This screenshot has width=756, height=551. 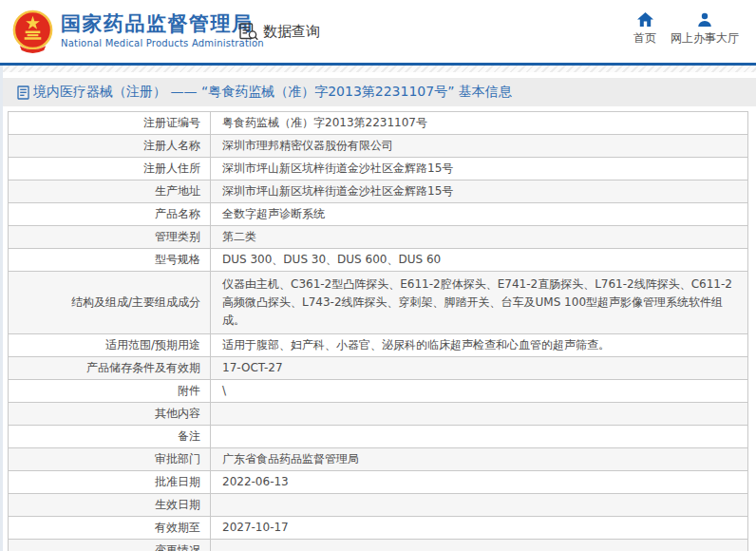 What do you see at coordinates (479, 238) in the screenshot?
I see `row-value: 第二类` at bounding box center [479, 238].